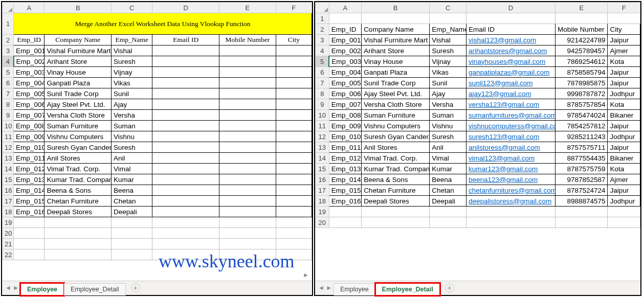  Describe the element at coordinates (322, 40) in the screenshot. I see `row-header: 3` at that location.